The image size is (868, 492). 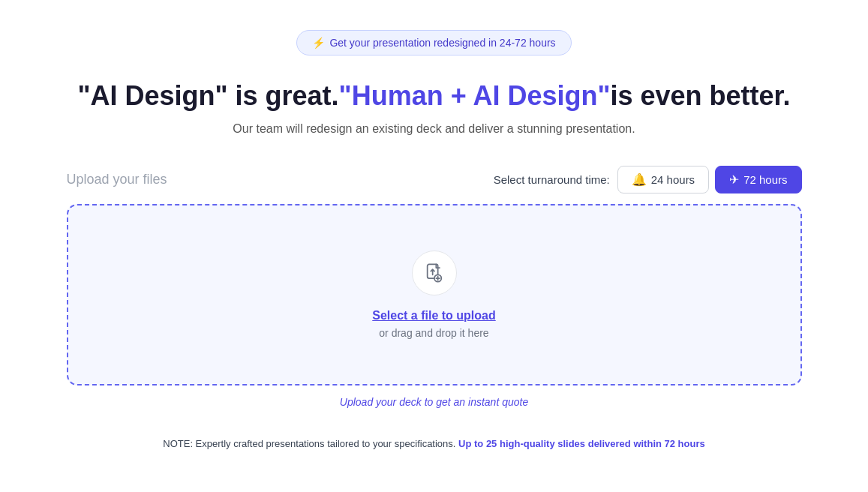 What do you see at coordinates (434, 43) in the screenshot?
I see `banner-pill: ⚡ Get your presentation redesigned in 24…` at bounding box center [434, 43].